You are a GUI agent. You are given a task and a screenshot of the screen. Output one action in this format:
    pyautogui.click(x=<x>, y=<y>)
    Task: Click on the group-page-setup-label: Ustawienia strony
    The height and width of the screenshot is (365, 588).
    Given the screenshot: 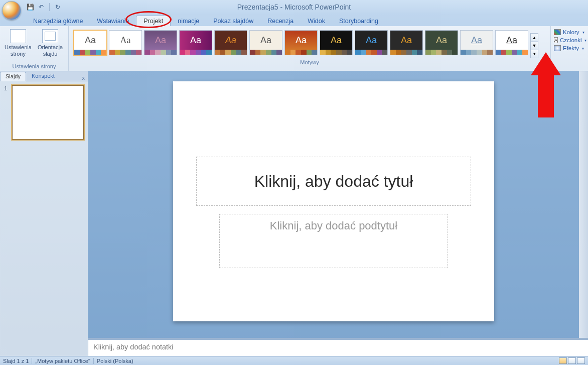 What is the action you would take?
    pyautogui.click(x=34, y=66)
    